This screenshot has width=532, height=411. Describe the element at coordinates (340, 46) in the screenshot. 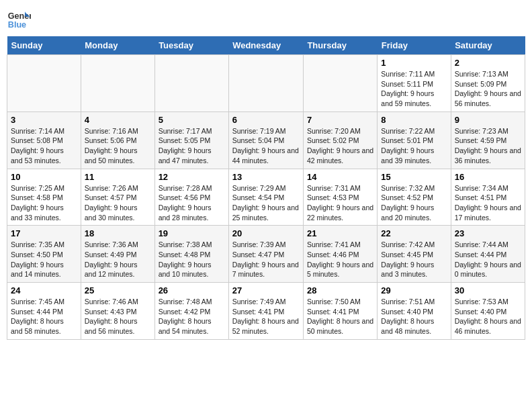

I see `col-header-thursday: Thursday` at that location.